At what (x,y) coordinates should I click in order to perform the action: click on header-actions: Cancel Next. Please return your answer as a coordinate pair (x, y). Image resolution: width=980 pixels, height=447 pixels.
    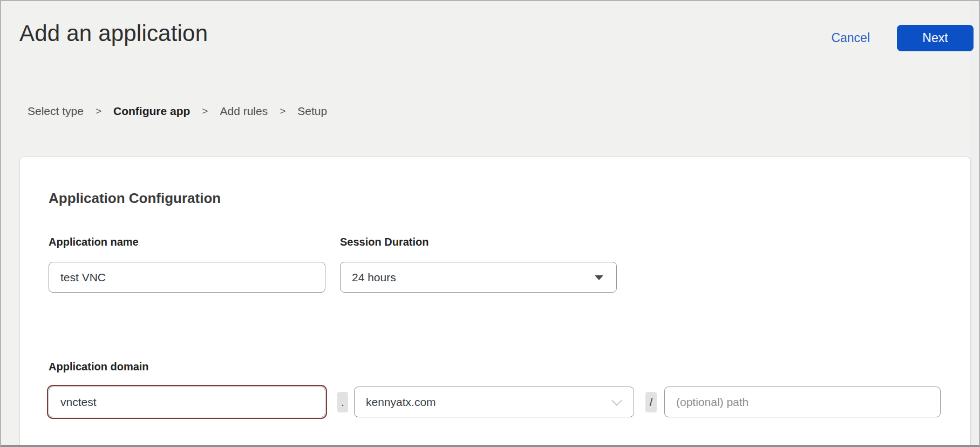
    Looking at the image, I should click on (902, 38).